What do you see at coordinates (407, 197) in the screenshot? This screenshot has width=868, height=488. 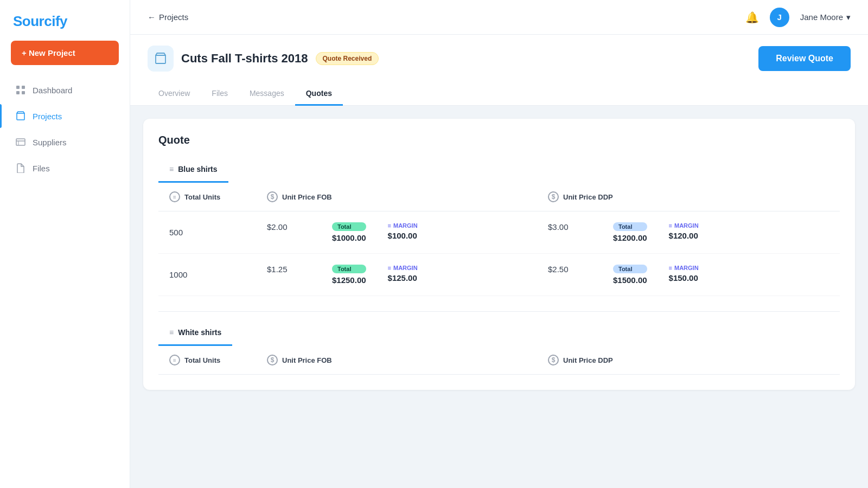 I see `col-header-fob: $ Unit Price FOB` at bounding box center [407, 197].